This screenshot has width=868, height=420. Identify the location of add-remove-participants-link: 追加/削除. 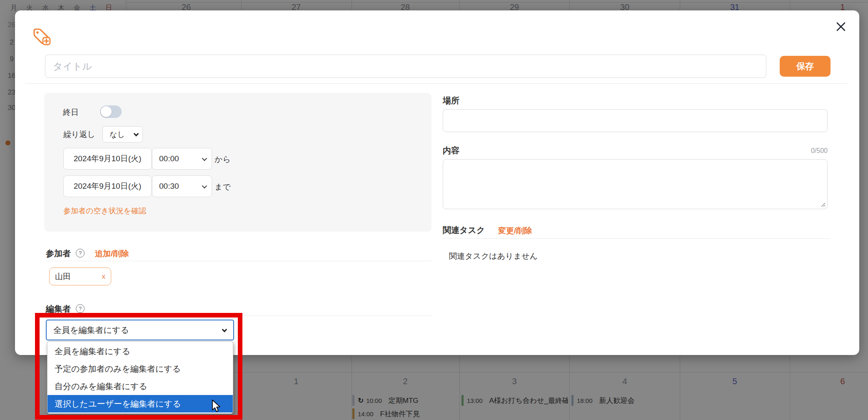
(112, 254).